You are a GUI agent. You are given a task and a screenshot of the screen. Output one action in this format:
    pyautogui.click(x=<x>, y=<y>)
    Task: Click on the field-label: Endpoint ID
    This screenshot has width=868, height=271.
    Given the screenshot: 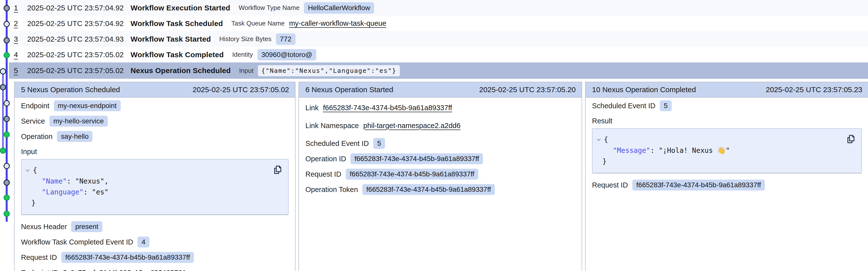 What is the action you would take?
    pyautogui.click(x=40, y=270)
    